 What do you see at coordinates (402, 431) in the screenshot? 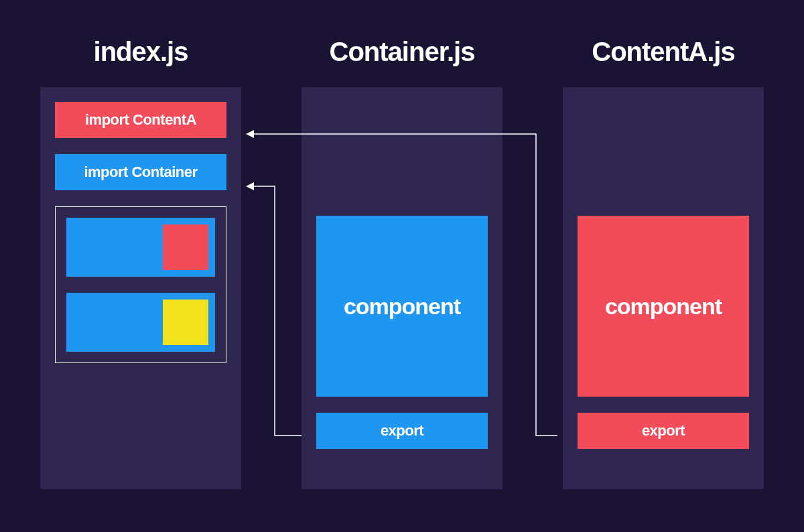
I see `container-export-pill: export` at bounding box center [402, 431].